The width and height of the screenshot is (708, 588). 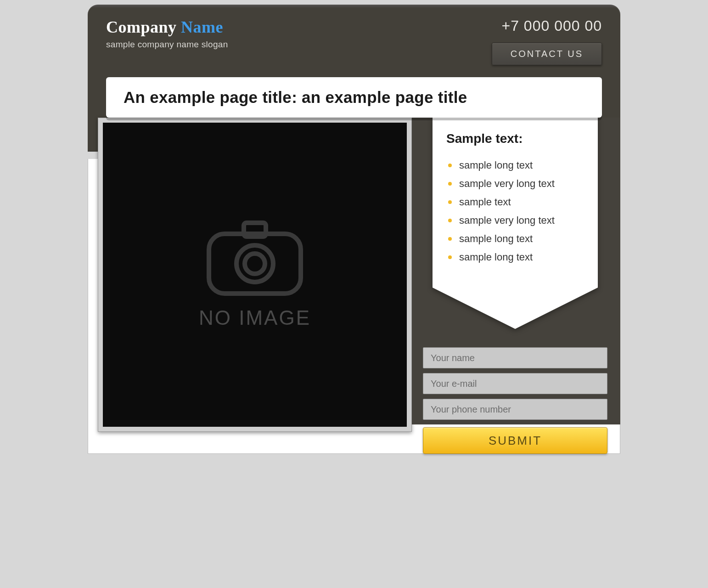 What do you see at coordinates (255, 259) in the screenshot?
I see `camera-icon` at bounding box center [255, 259].